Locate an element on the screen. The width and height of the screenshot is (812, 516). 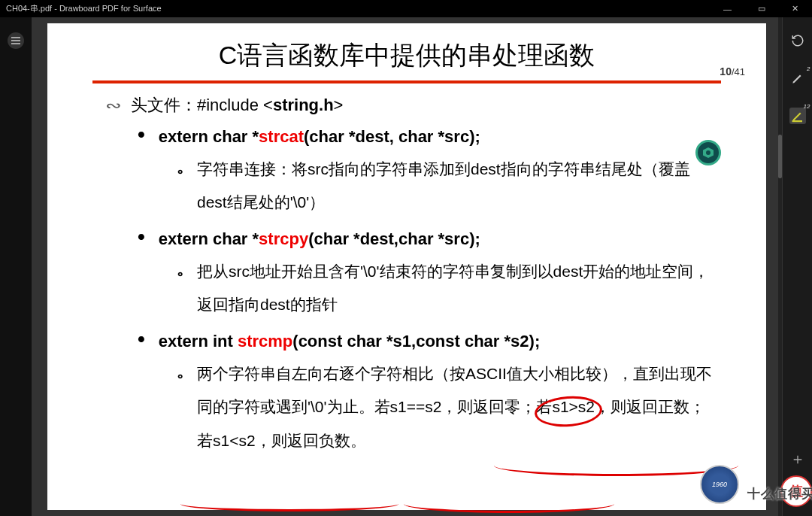
hex-icon is located at coordinates (708, 153).